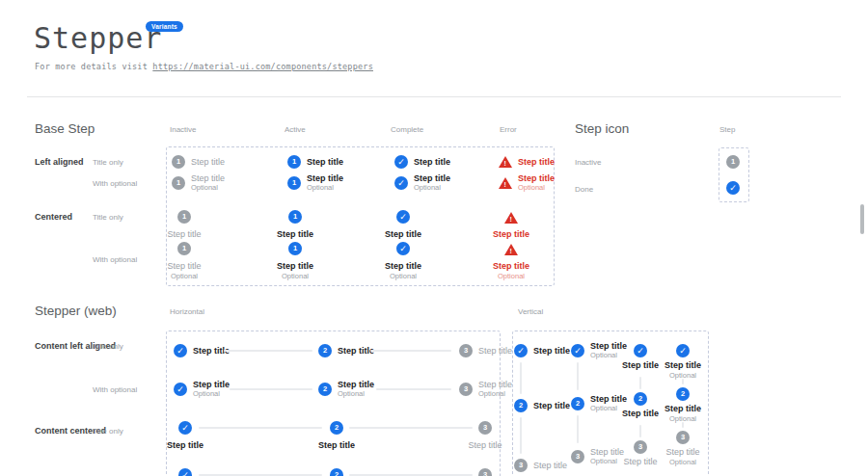  I want to click on scrollbar-thumb, so click(862, 220).